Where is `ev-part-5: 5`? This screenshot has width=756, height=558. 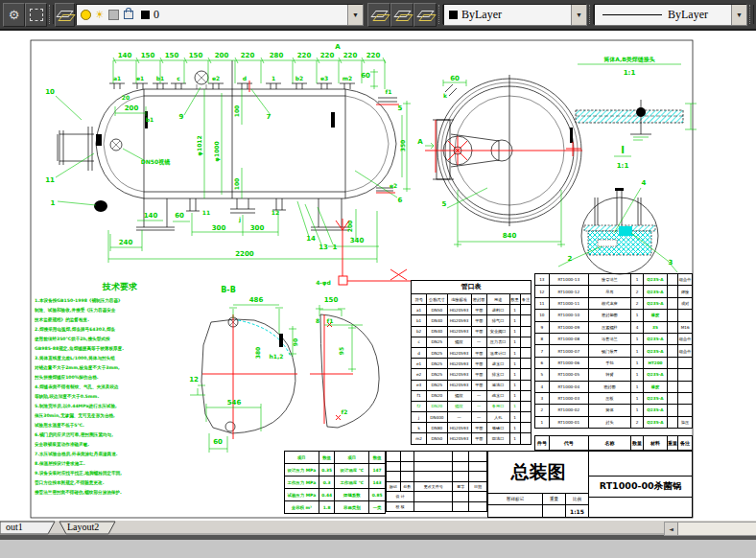
ev-part-5: 5 is located at coordinates (445, 204).